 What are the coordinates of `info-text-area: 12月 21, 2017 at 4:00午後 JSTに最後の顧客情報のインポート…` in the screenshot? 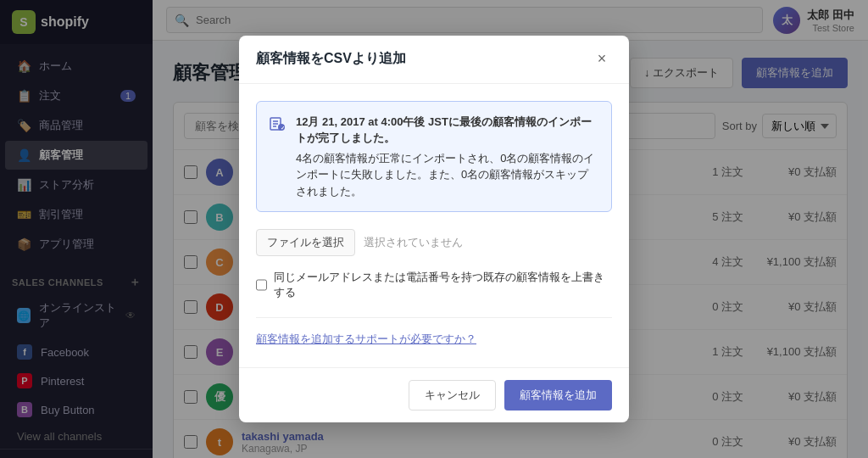 It's located at (448, 157).